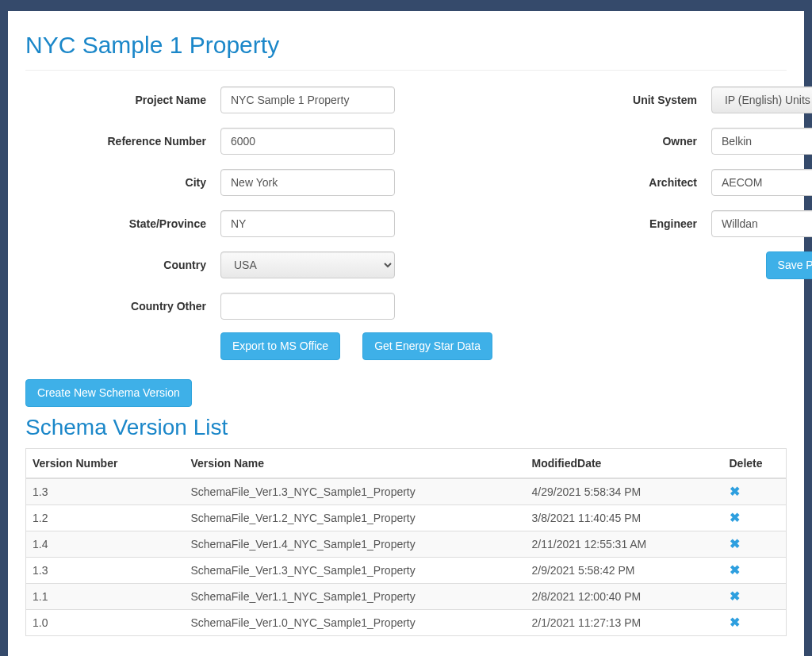 The height and width of the screenshot is (656, 812). I want to click on export-button: Export to MS Office, so click(281, 346).